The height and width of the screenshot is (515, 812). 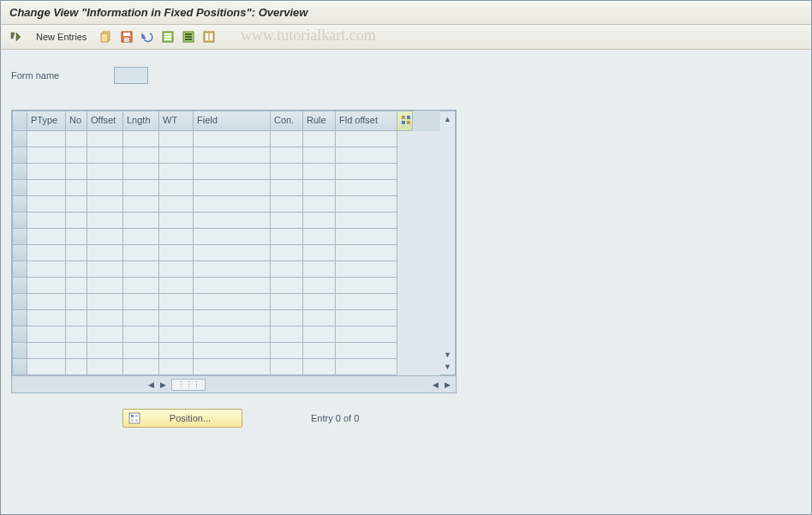 I want to click on column-con: Con., so click(x=287, y=121).